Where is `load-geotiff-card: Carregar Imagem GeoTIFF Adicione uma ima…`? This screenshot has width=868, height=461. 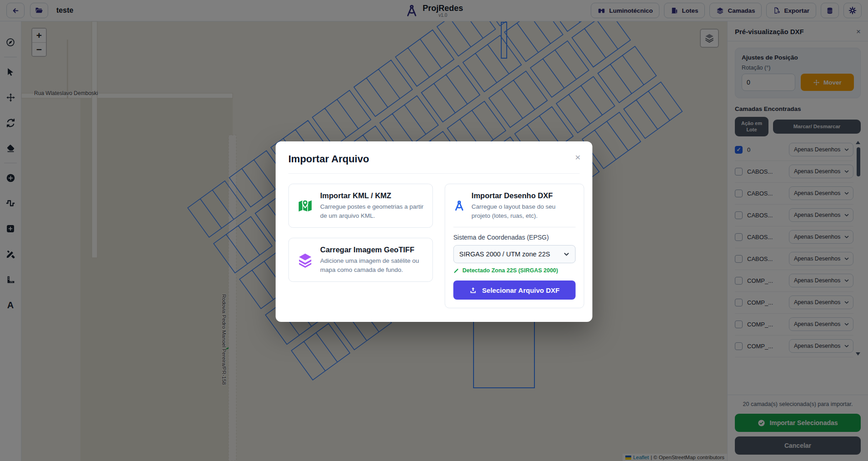
load-geotiff-card: Carregar Imagem GeoTIFF Adicione uma ima… is located at coordinates (361, 260).